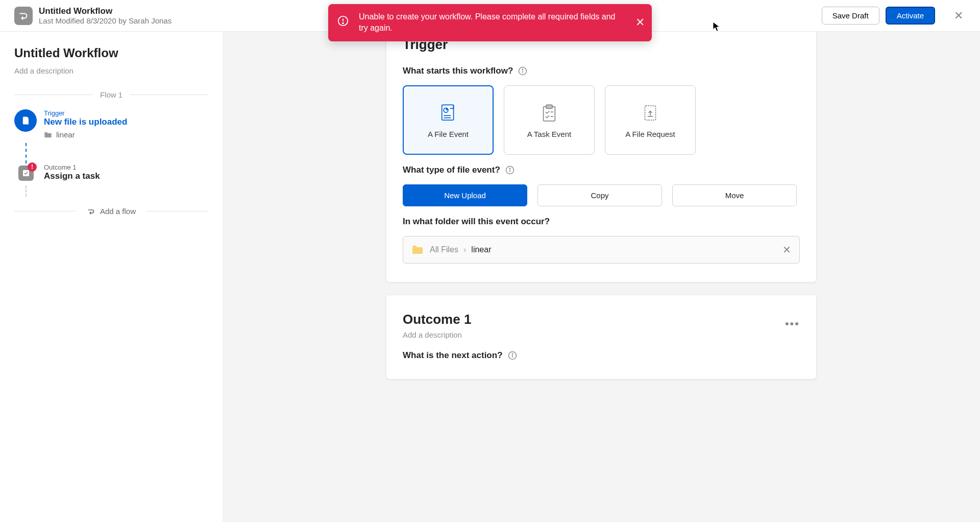 The image size is (980, 522). Describe the element at coordinates (465, 195) in the screenshot. I see `event-type-new-upload: New Upload` at that location.